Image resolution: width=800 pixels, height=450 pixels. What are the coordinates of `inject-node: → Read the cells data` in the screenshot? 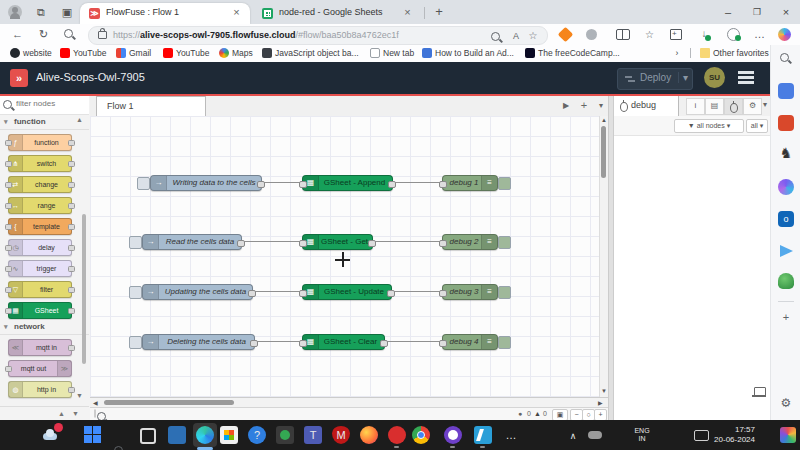 It's located at (192, 242).